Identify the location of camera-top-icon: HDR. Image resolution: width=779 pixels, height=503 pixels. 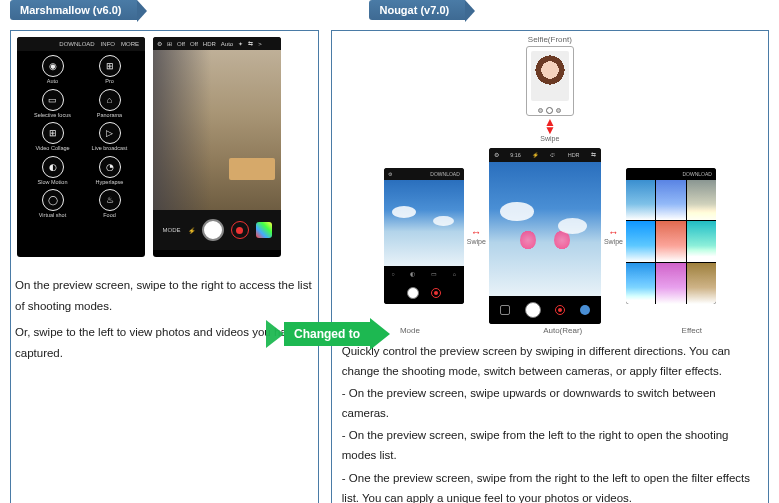
(210, 44).